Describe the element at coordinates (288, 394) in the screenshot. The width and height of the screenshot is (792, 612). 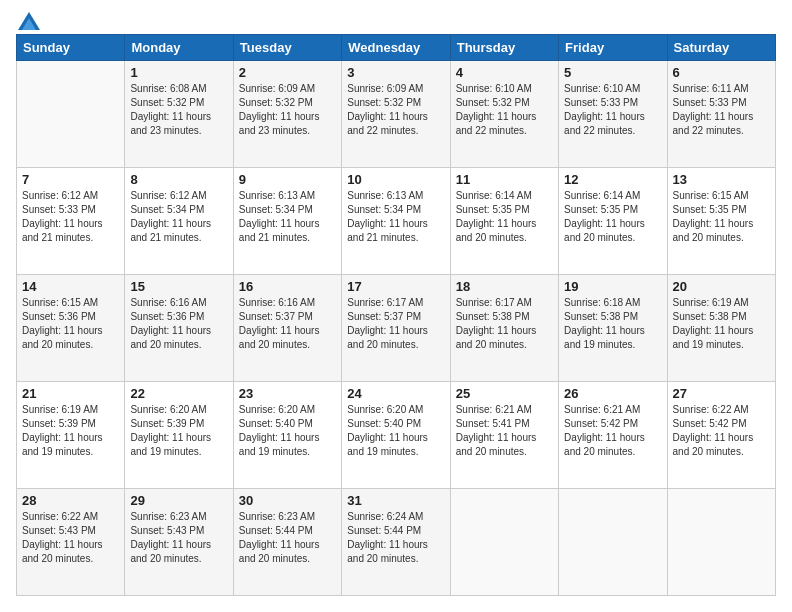
I see `day-number: 23` at that location.